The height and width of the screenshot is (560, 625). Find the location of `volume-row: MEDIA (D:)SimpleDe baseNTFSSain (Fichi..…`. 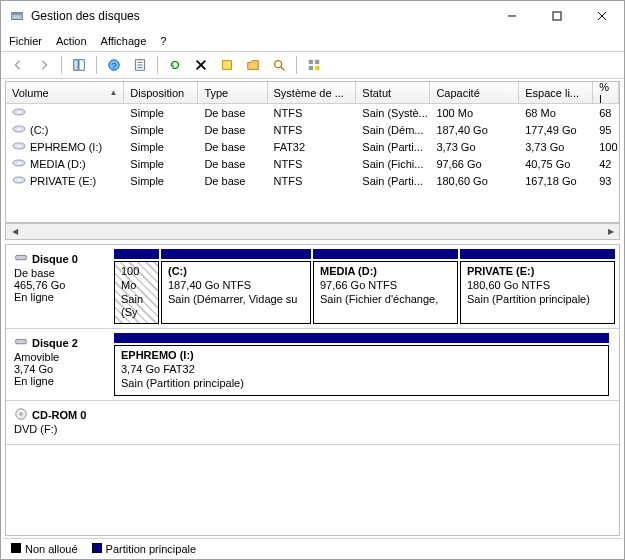

volume-row: MEDIA (D:)SimpleDe baseNTFSSain (Fichi..… is located at coordinates (312, 164).